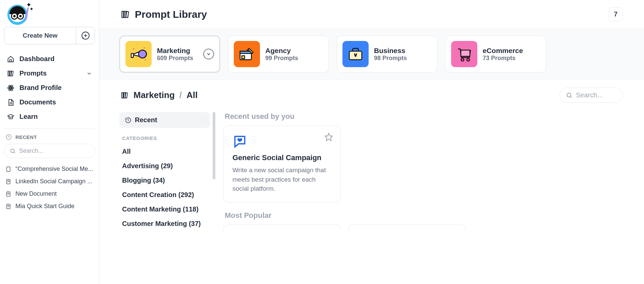 This screenshot has width=644, height=284. What do you see at coordinates (11, 88) in the screenshot?
I see `atom-icon` at bounding box center [11, 88].